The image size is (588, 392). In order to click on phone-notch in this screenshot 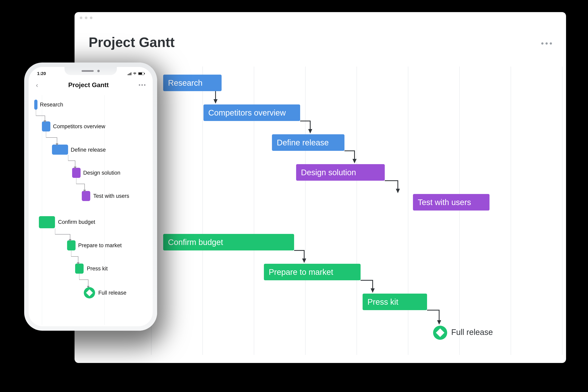, I will do `click(91, 71)`.